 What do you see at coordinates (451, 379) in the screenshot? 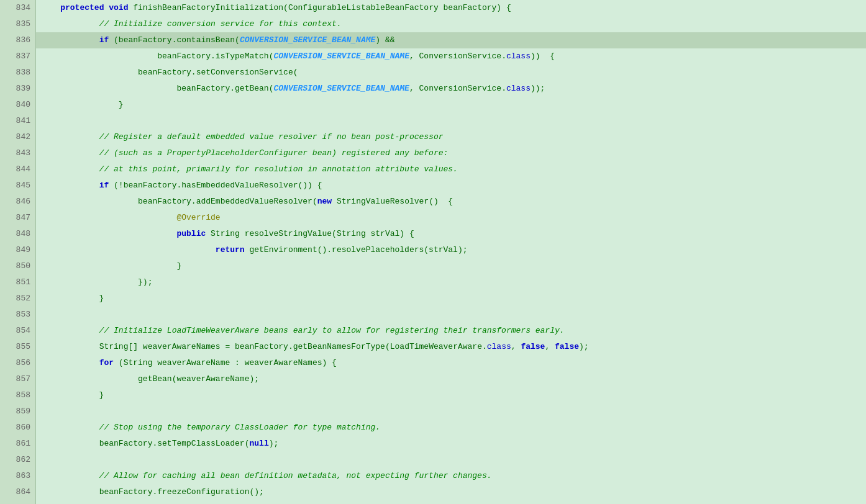
I see `line-content: getBean(weaverAwareName);` at bounding box center [451, 379].